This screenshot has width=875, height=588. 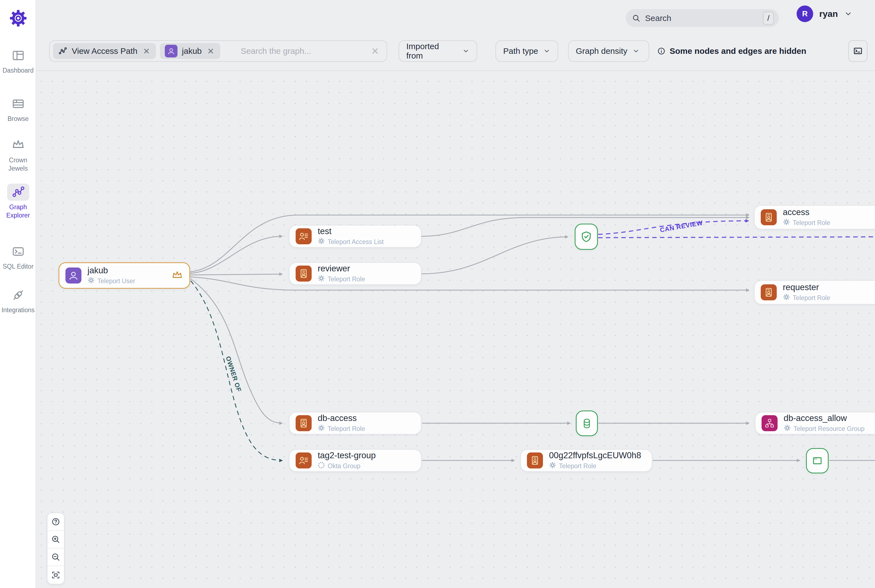 What do you see at coordinates (18, 295) in the screenshot?
I see `plug-icon` at bounding box center [18, 295].